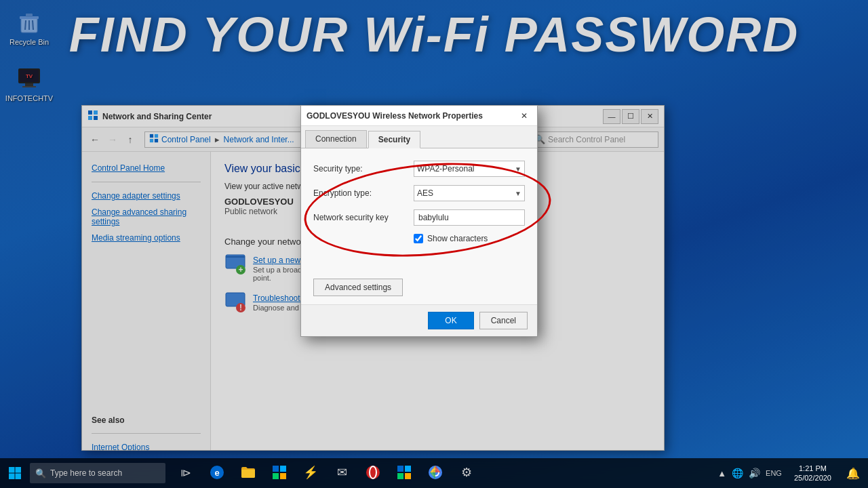 This screenshot has width=868, height=488. I want to click on opera-icon, so click(373, 472).